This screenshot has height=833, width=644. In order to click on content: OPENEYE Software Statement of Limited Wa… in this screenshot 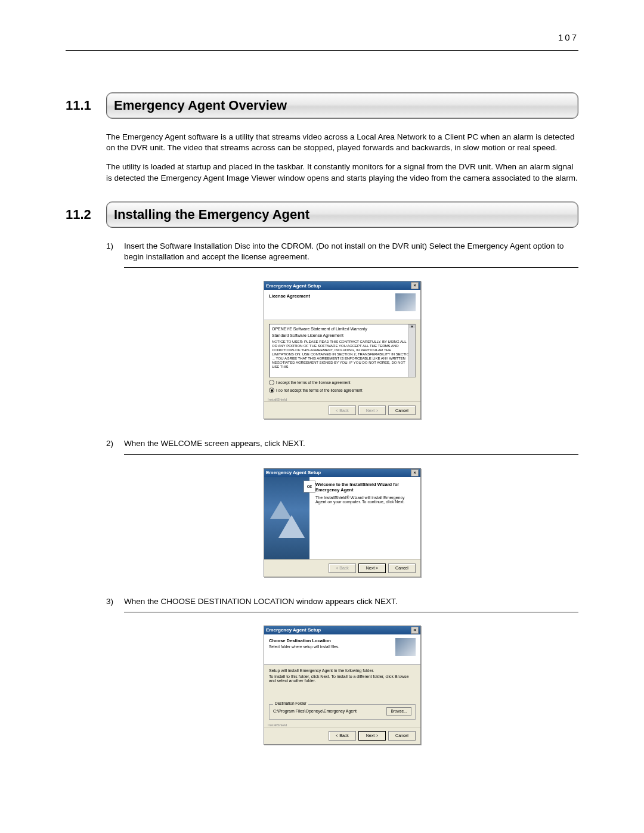, I will do `click(342, 358)`.